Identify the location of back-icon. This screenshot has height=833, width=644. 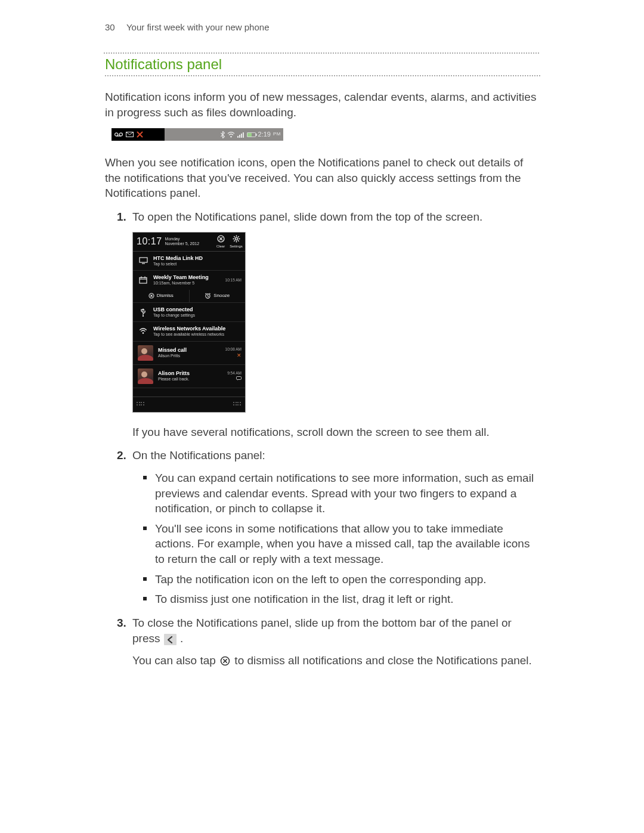
(171, 639).